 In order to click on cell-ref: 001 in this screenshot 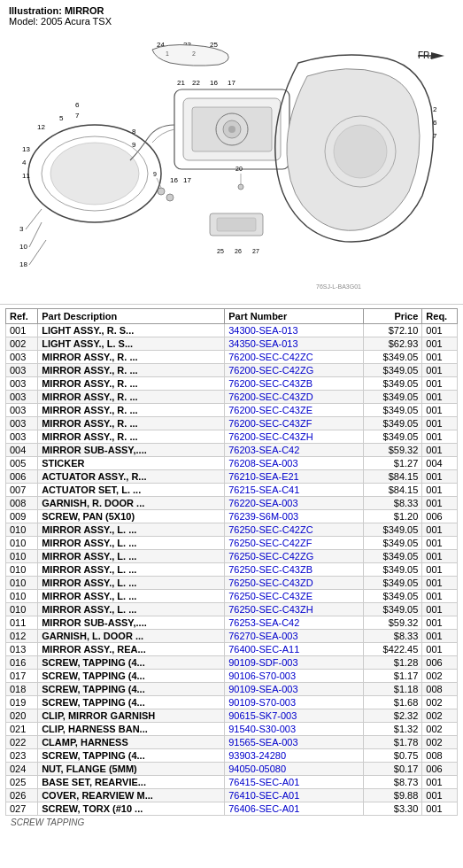, I will do `click(22, 331)`.